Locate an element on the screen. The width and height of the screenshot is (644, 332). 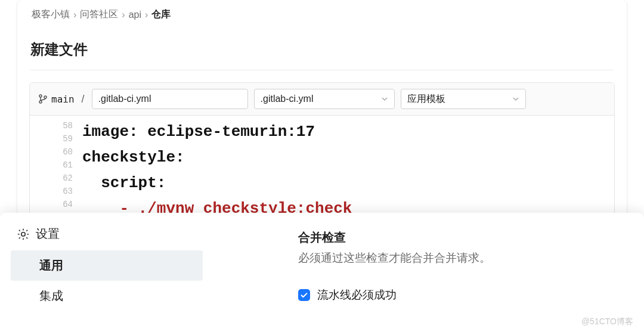
settings-header: 设置 is located at coordinates (107, 237).